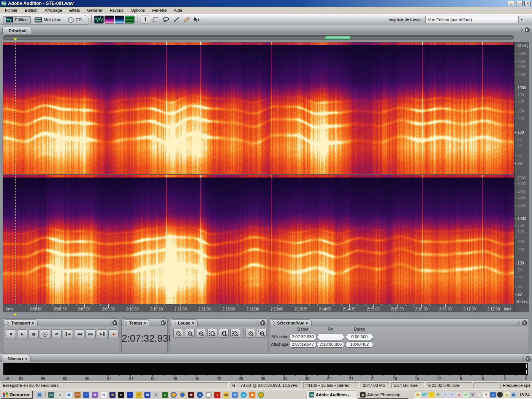 The width and height of the screenshot is (532, 399). Describe the element at coordinates (11, 334) in the screenshot. I see `stop-button: ■` at that location.